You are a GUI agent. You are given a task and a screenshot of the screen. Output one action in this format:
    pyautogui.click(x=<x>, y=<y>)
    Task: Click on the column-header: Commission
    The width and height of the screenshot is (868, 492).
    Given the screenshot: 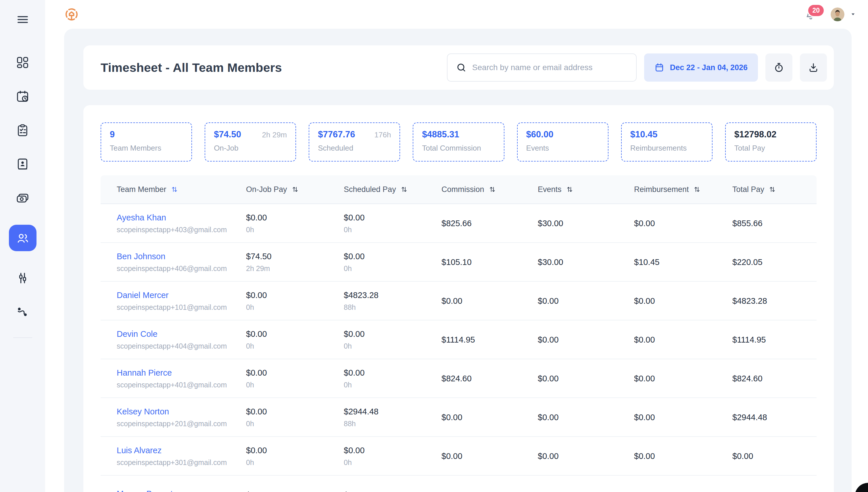 What is the action you would take?
    pyautogui.click(x=490, y=189)
    